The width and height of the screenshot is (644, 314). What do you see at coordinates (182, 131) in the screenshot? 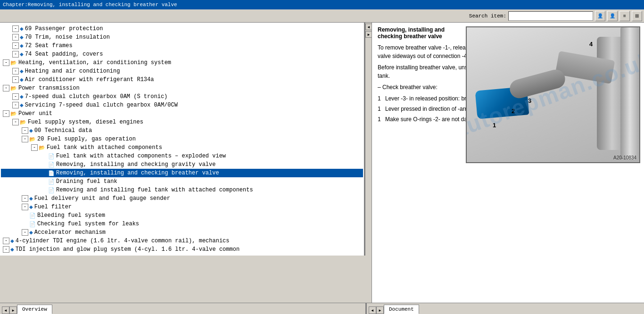
I see `tree-item-13: -◆00 Technical data` at bounding box center [182, 131].